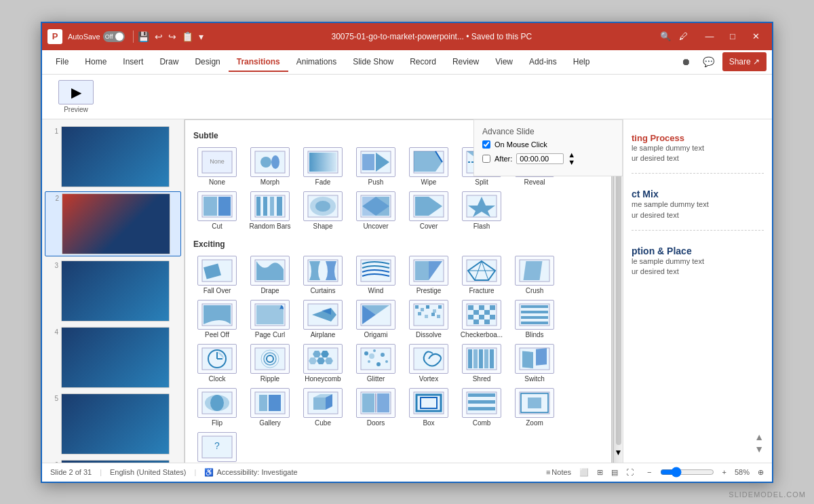  I want to click on tab-insert: Insert, so click(133, 62).